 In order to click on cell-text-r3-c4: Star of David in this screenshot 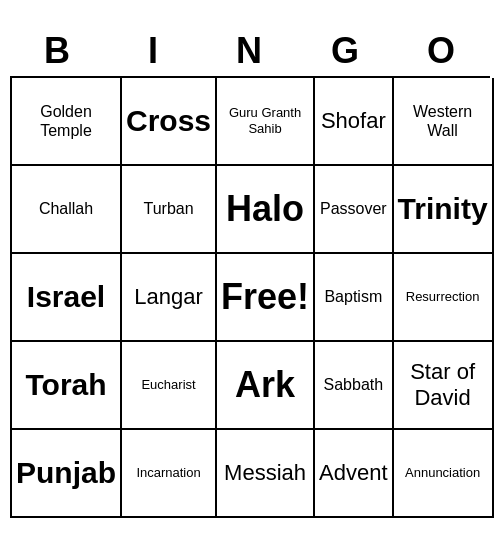, I will do `click(443, 386)`.